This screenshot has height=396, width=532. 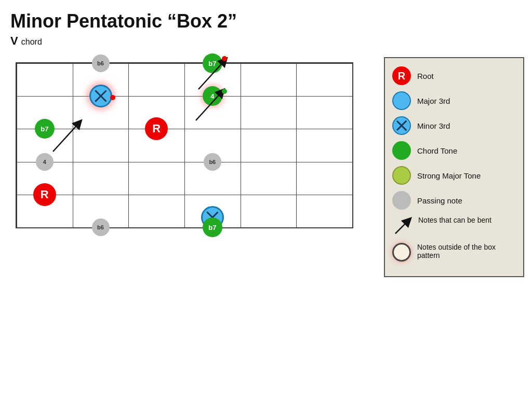 What do you see at coordinates (45, 129) in the screenshot?
I see `note-b7-s3: b7` at bounding box center [45, 129].